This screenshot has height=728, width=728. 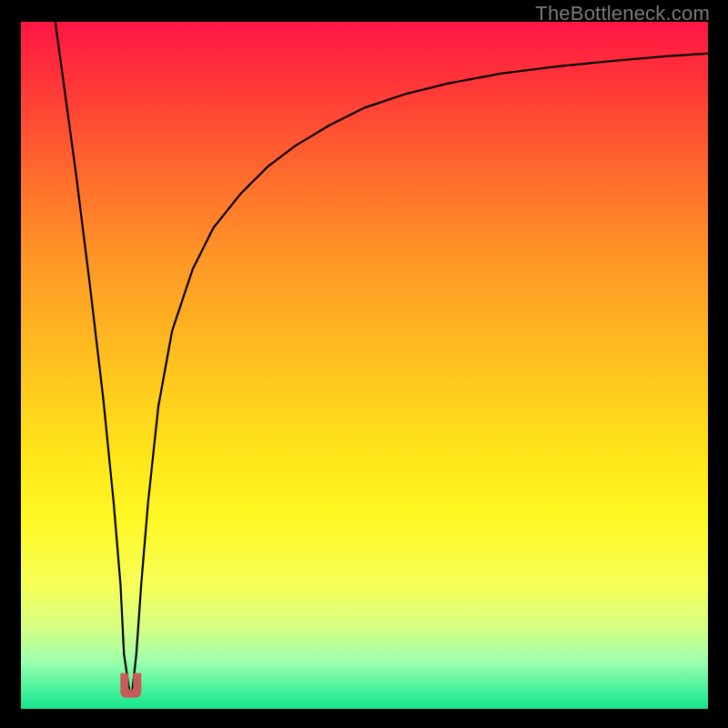 I want to click on optimal-point-marker, so click(x=131, y=685).